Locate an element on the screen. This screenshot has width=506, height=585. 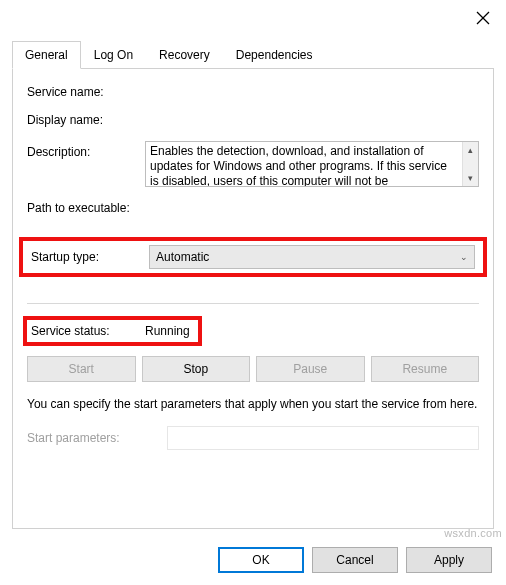
scroll-up-icon: ▴ is located at coordinates (470, 150).